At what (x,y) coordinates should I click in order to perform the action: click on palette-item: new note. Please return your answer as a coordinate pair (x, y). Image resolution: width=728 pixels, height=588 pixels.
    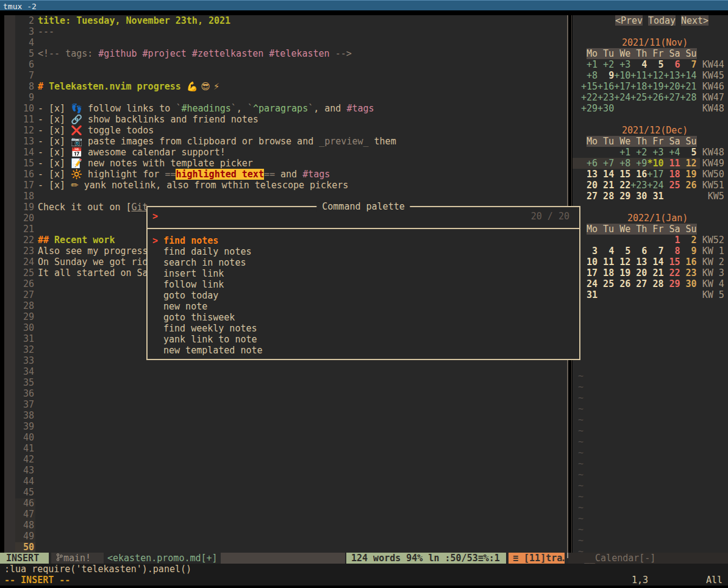
    Looking at the image, I should click on (363, 306).